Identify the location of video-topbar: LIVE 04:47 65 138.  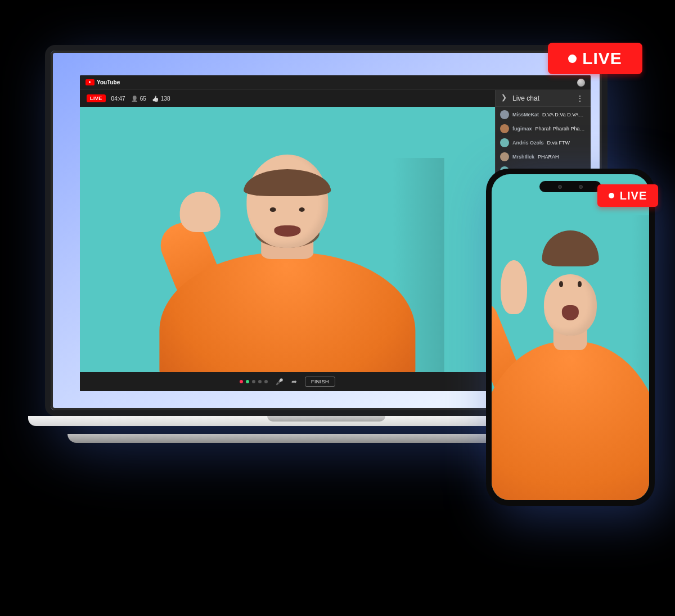
(287, 98).